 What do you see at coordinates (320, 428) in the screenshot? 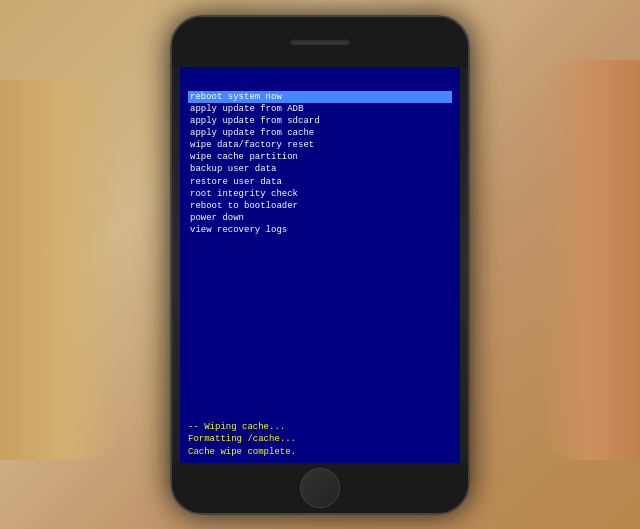
I see `status-line-0: -- Wiping cache...` at bounding box center [320, 428].